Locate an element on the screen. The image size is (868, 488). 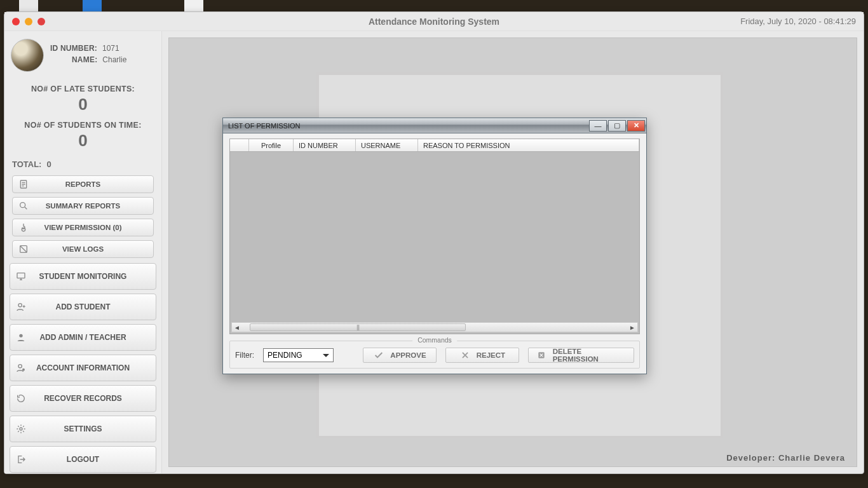
chevron-down-icon is located at coordinates (326, 355).